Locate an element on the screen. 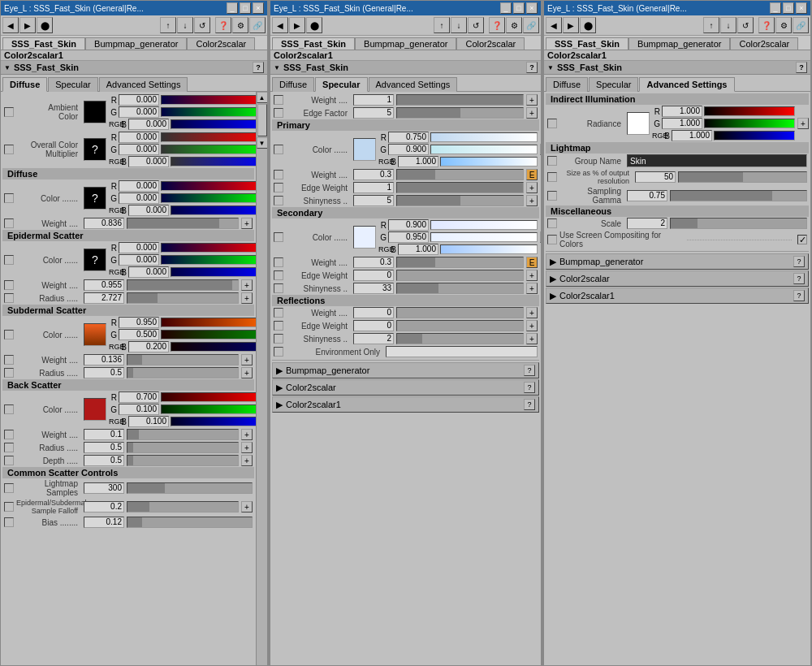 The width and height of the screenshot is (812, 666). maximize-btn-3: □ is located at coordinates (788, 8).